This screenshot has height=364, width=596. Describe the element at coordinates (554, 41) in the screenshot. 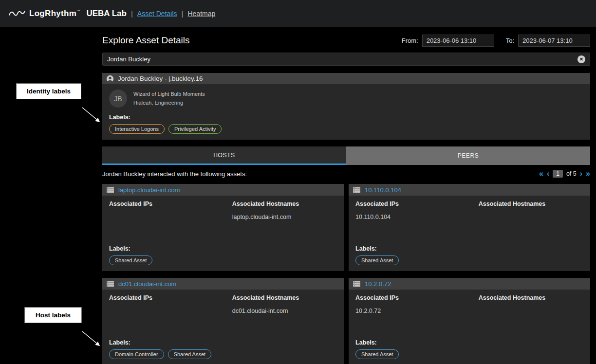

I see `to-date-input` at that location.